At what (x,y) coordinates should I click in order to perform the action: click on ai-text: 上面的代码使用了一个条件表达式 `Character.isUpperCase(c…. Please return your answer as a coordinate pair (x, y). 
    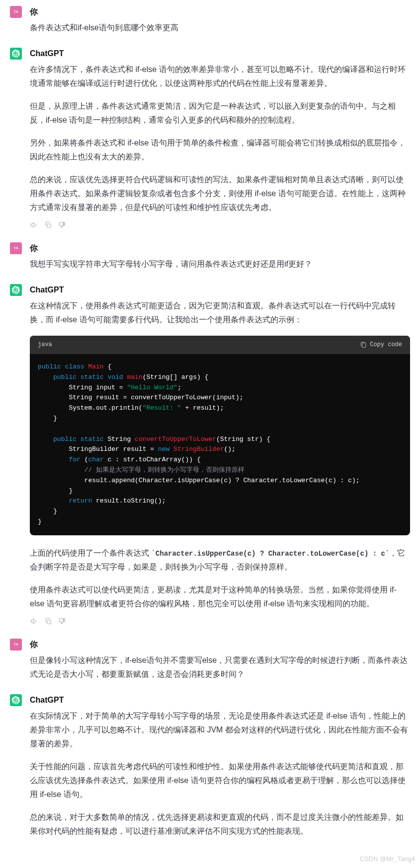
    Looking at the image, I should click on (220, 560).